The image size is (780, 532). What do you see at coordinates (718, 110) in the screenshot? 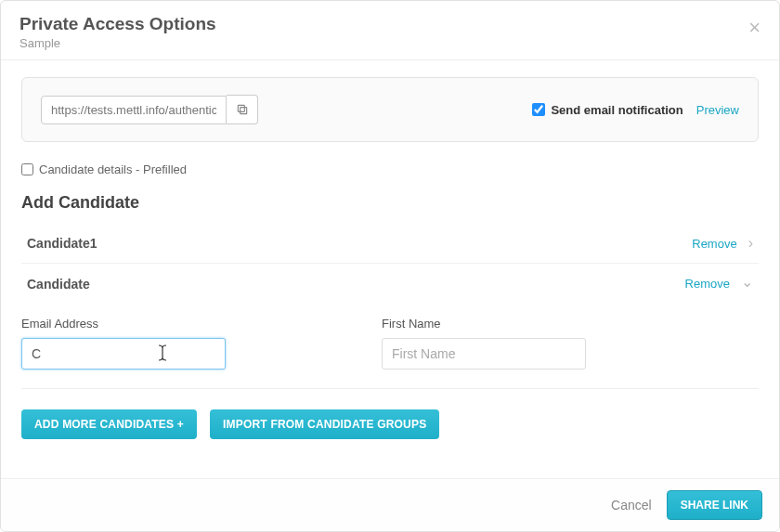
I see `preview-link: Preview` at bounding box center [718, 110].